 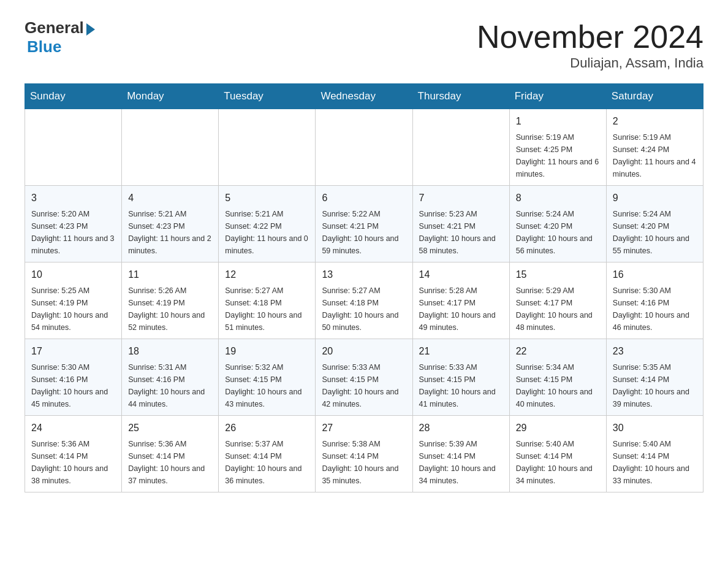 What do you see at coordinates (364, 301) in the screenshot?
I see `calendar-cell: 13Sunrise: 5:27 AM Sunset: 4:18 PM Dayli…` at bounding box center [364, 301].